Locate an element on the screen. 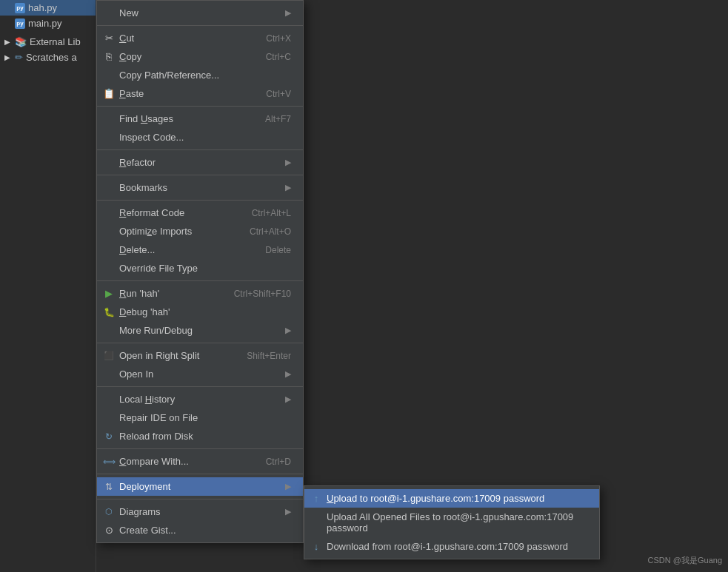 This screenshot has width=728, height=572. menu-item-bookmarks: Bookmarks ▶ is located at coordinates (200, 188).